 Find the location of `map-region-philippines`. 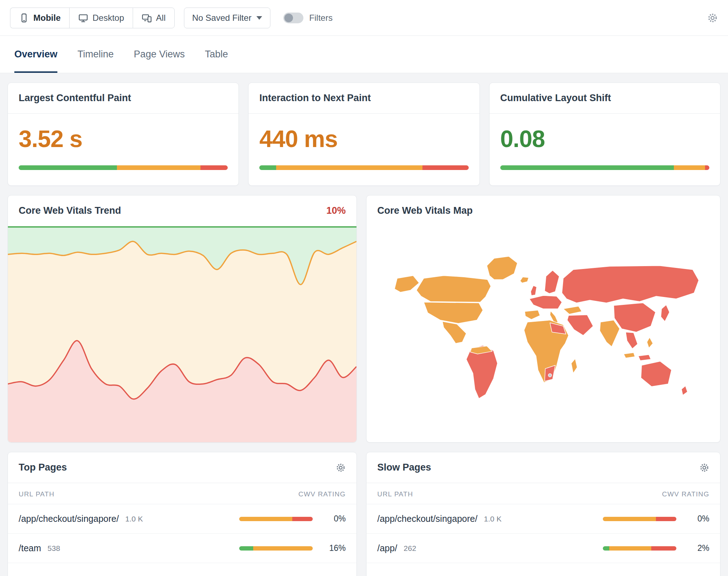

map-region-philippines is located at coordinates (650, 343).